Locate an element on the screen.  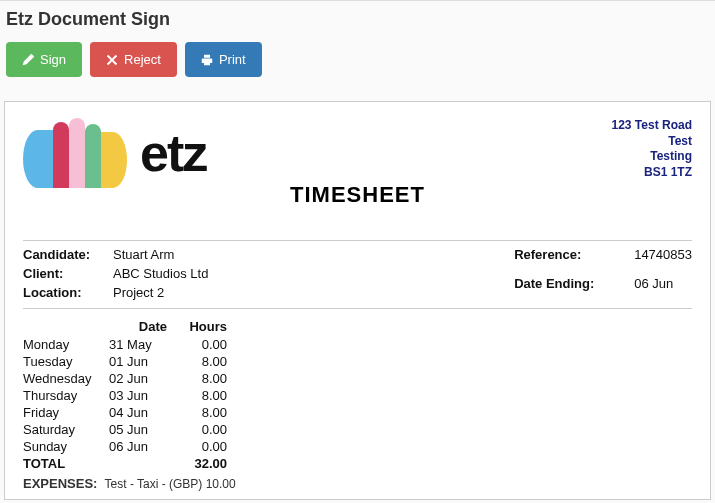
expenses-value: Test - Taxi - (GBP) 10.00 is located at coordinates (170, 484).